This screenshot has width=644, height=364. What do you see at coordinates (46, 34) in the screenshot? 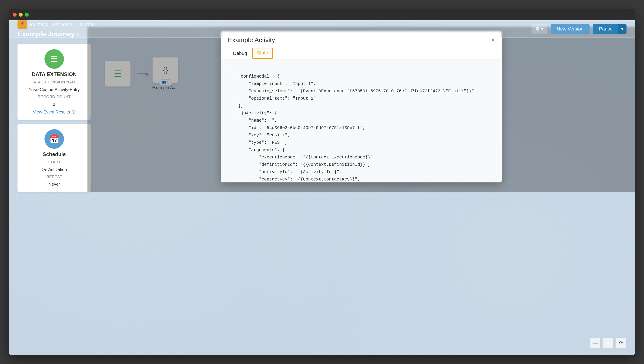
I see `journey-title-text: Example Journey` at bounding box center [46, 34].